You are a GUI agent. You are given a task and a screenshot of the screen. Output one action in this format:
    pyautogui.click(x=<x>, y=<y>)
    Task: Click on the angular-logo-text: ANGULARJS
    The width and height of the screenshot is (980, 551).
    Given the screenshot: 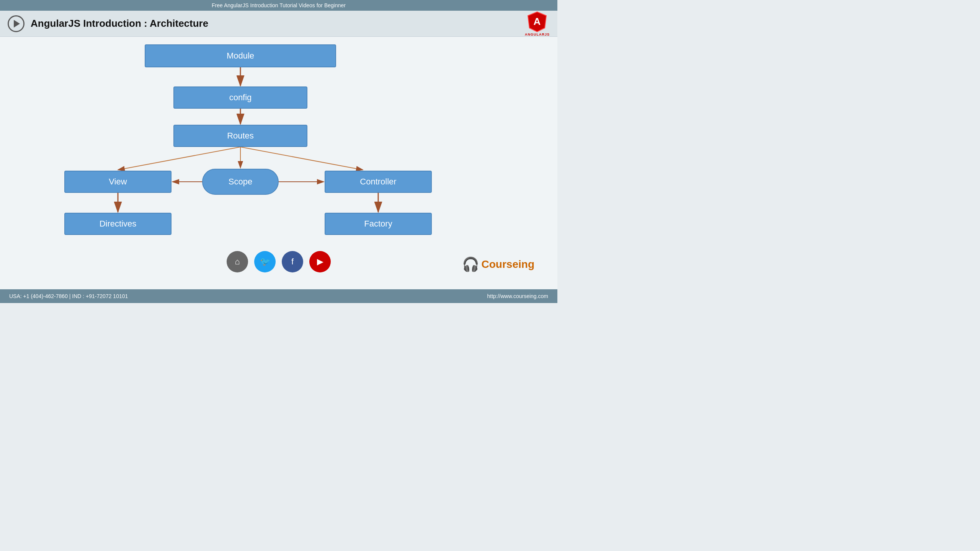 What is the action you would take?
    pyautogui.click(x=537, y=34)
    